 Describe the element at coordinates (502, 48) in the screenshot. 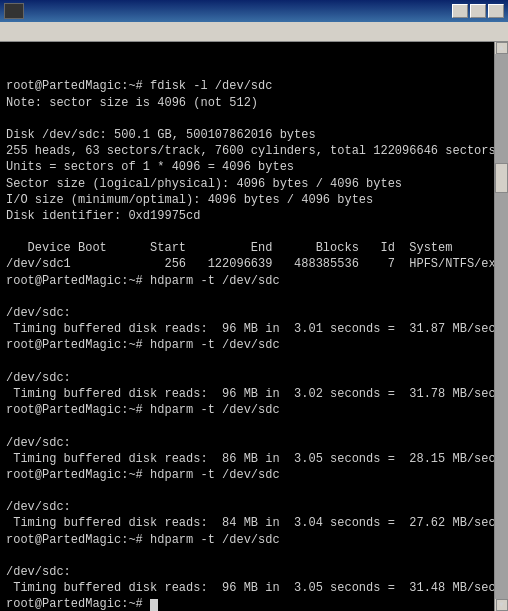

I see `scroll-up-button: ▲` at that location.